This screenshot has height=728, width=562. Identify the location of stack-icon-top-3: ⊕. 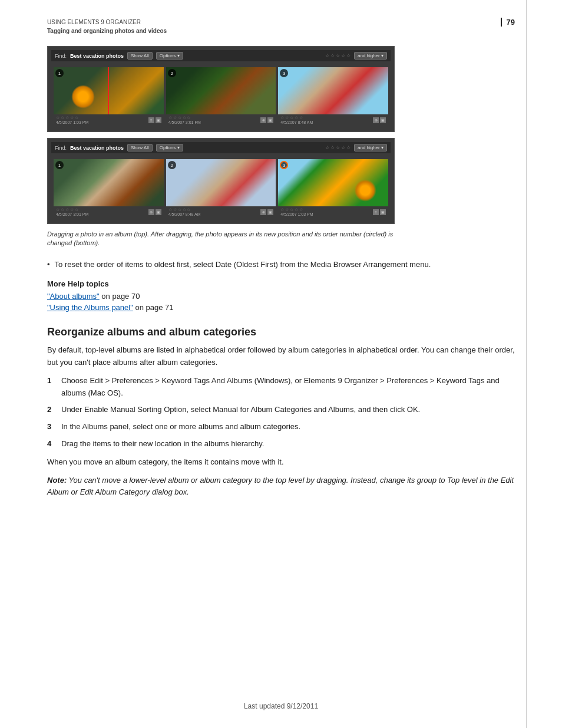
(376, 120).